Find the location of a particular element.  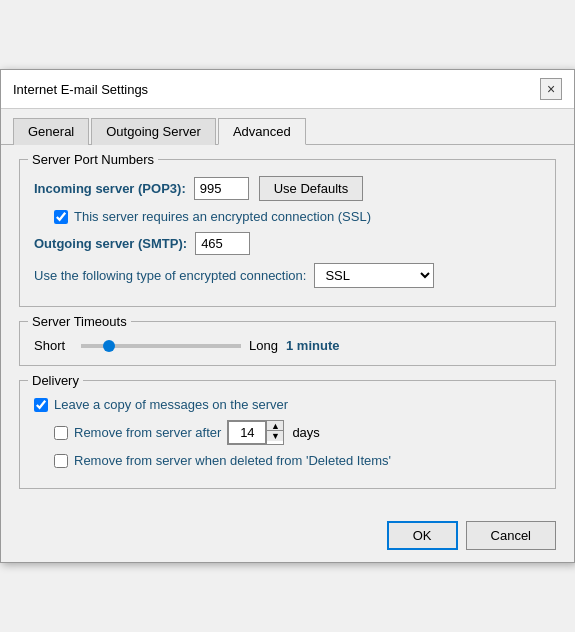

remove-deleted-checkbox is located at coordinates (61, 461).